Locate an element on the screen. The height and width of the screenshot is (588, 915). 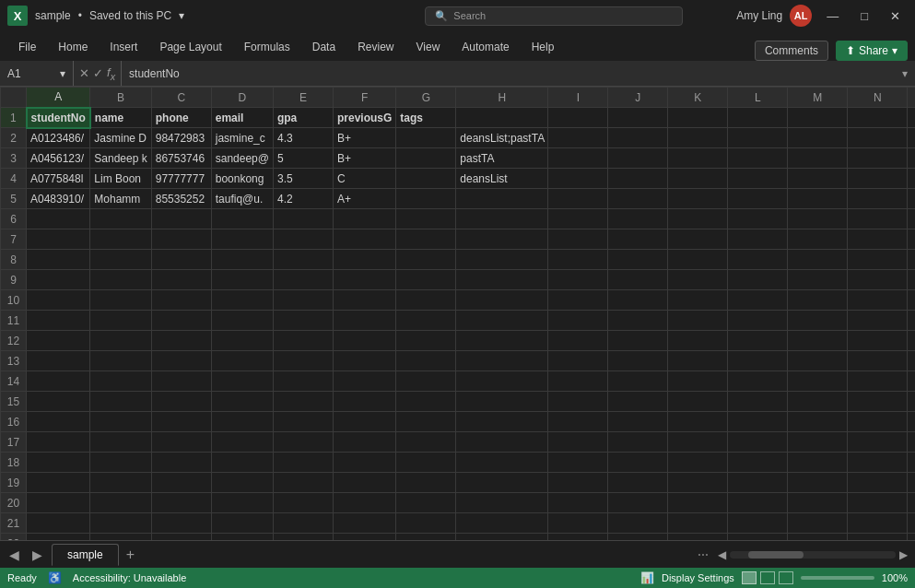
col-header-N: N is located at coordinates (877, 98).